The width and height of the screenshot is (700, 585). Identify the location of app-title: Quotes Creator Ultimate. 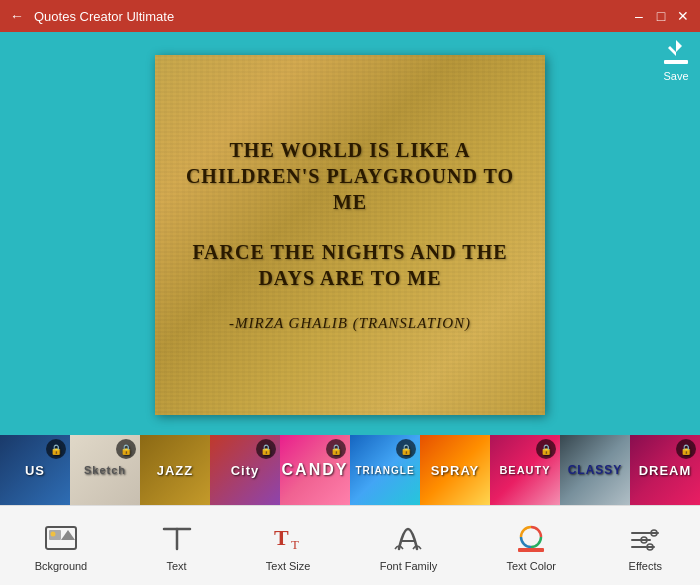
(104, 16).